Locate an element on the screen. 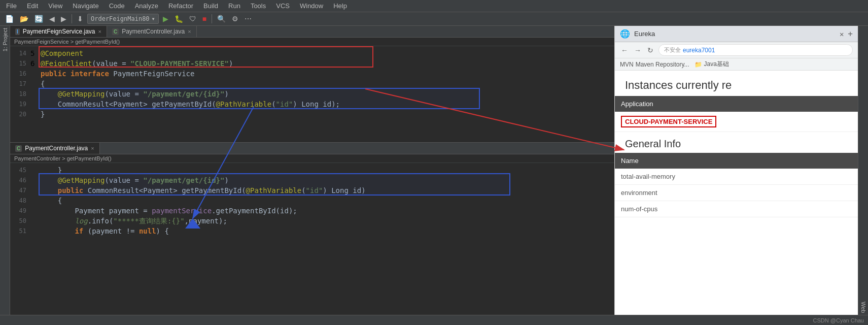  maven-icon: MVN is located at coordinates (627, 64).